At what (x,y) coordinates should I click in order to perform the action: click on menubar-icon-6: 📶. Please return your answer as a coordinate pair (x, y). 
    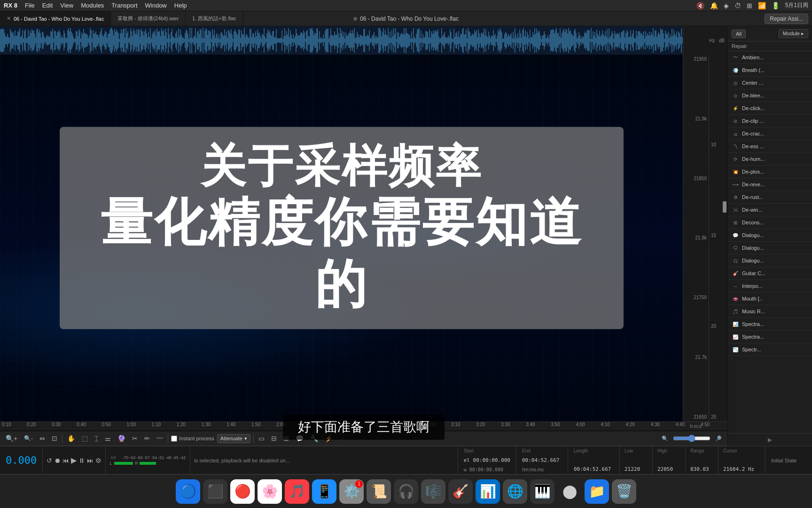
    Looking at the image, I should click on (762, 6).